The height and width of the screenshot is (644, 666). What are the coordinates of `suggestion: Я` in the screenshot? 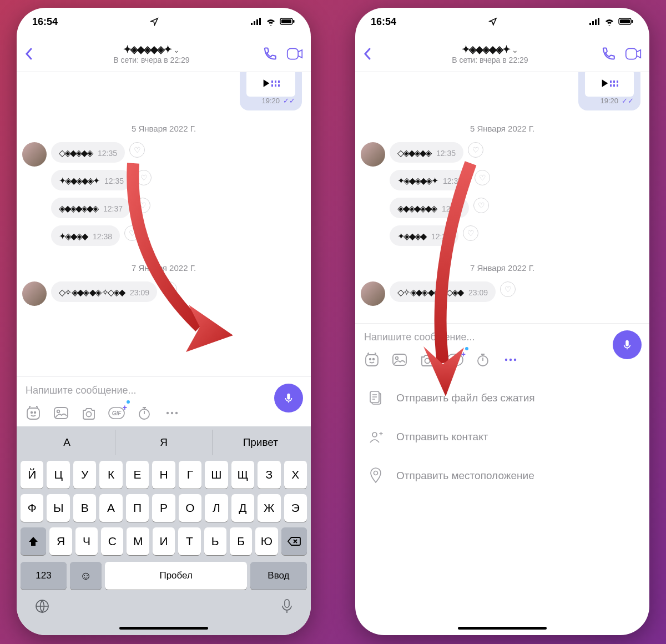 It's located at (164, 442).